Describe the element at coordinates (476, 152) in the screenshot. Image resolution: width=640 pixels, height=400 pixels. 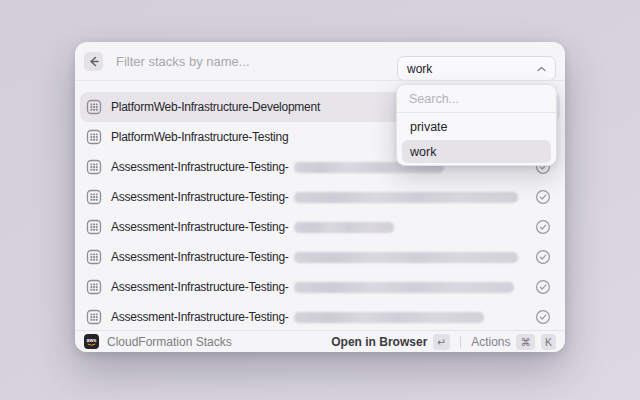
I see `dropdown-option-work: work` at that location.